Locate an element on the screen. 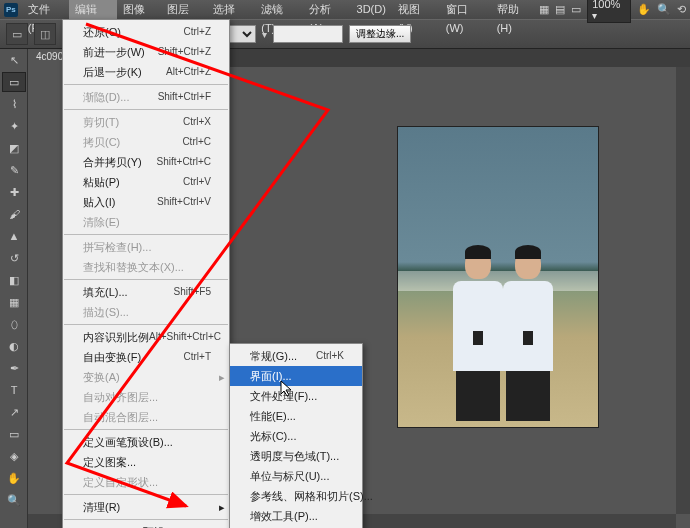  preferences-submenu: 常规(G)...Ctrl+K界面(I)...文件处理(F)...性能(E)...… is located at coordinates (296, 436).